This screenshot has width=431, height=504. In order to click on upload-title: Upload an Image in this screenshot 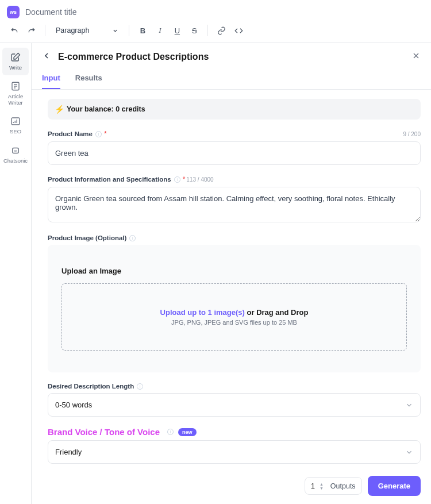, I will do `click(234, 271)`.